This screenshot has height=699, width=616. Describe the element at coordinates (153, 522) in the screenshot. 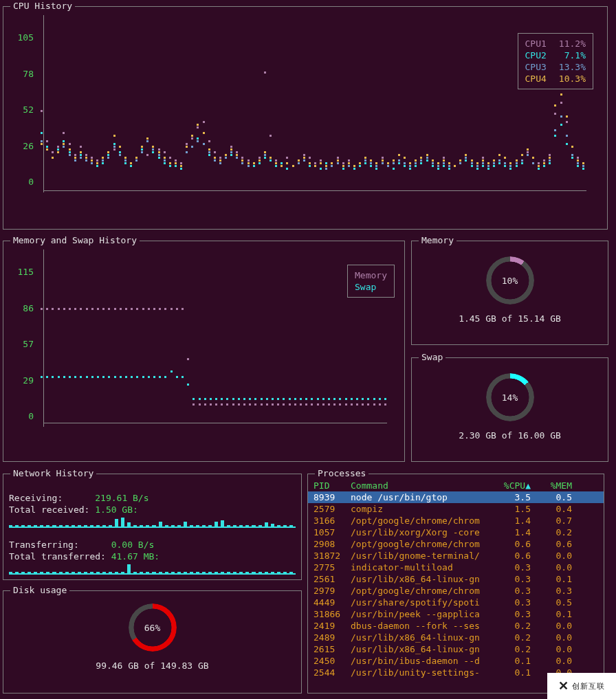

I see `net-recv-sparkline` at that location.